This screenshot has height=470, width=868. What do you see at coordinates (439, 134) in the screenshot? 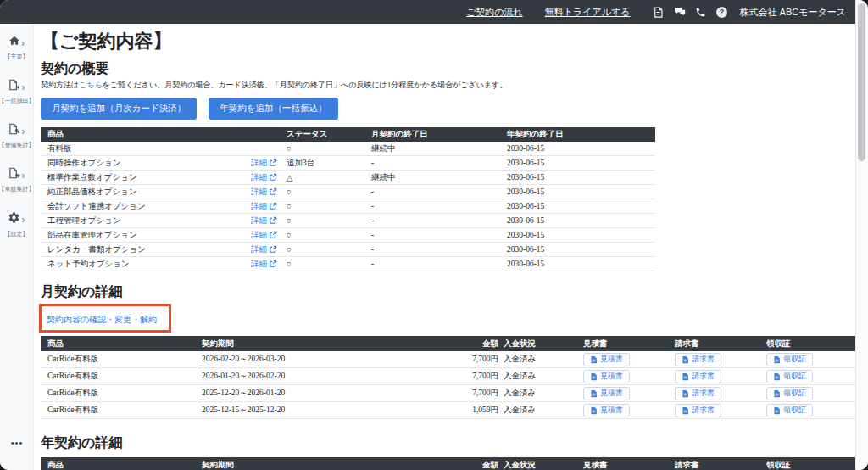
I see `col-header: 月契約の終了日` at bounding box center [439, 134].